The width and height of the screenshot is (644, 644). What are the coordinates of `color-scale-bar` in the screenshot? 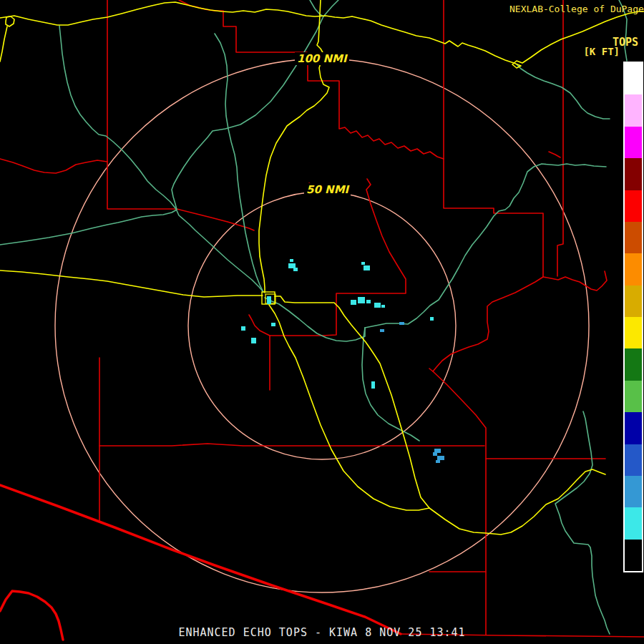 It's located at (633, 317).